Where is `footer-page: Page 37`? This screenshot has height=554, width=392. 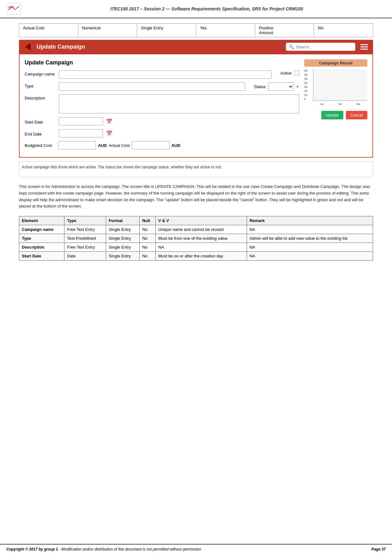
footer-page: Page 37 is located at coordinates (378, 549).